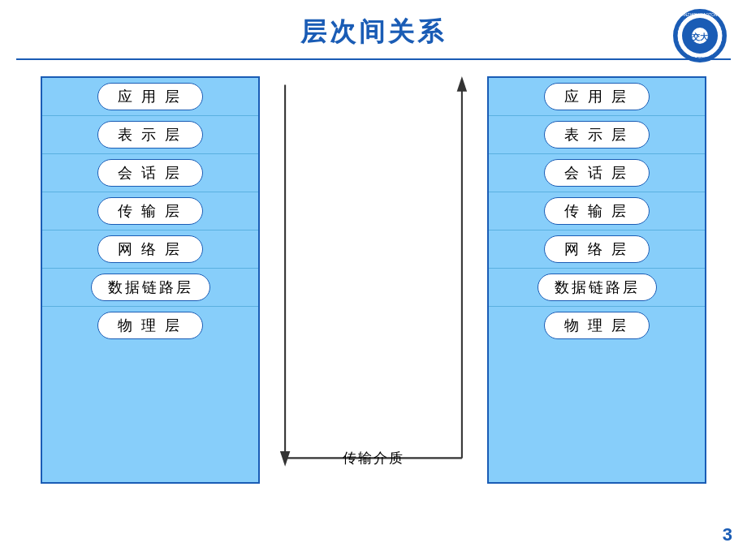  Describe the element at coordinates (597, 250) in the screenshot. I see `right-layer-row-5: 网 络 层` at that location.